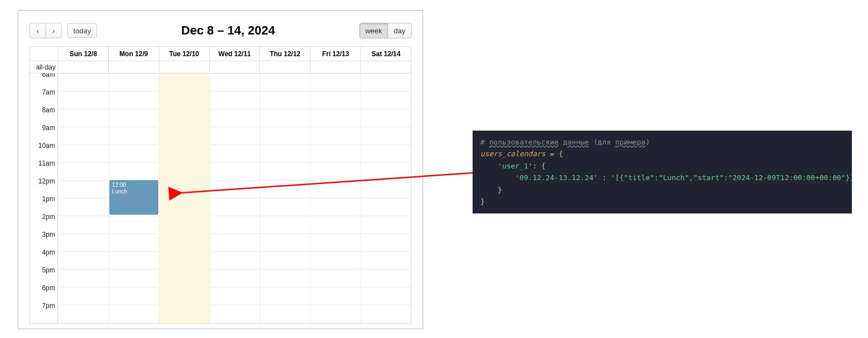 This screenshot has height=338, width=868. I want to click on code-panel: # пользовательские данные (для примера) …, so click(662, 172).